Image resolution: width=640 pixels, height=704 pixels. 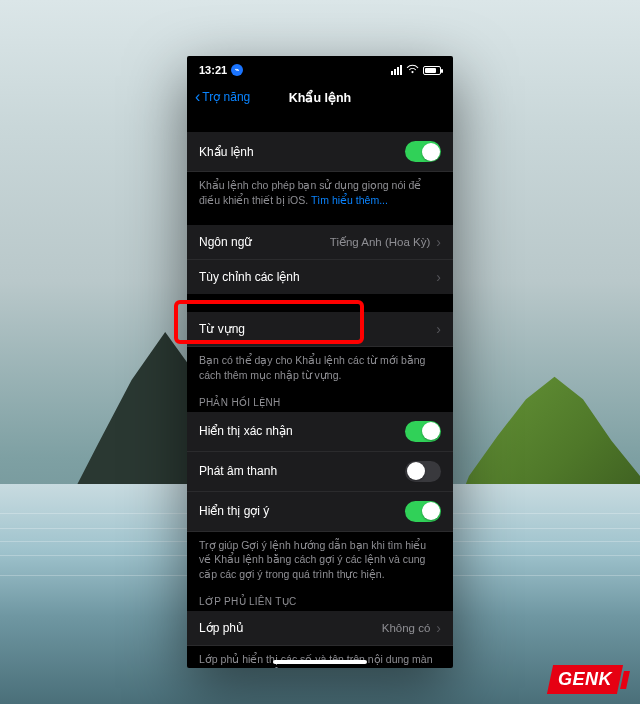 I want to click on play-sound-row: Phát âm thanh, so click(x=320, y=472).